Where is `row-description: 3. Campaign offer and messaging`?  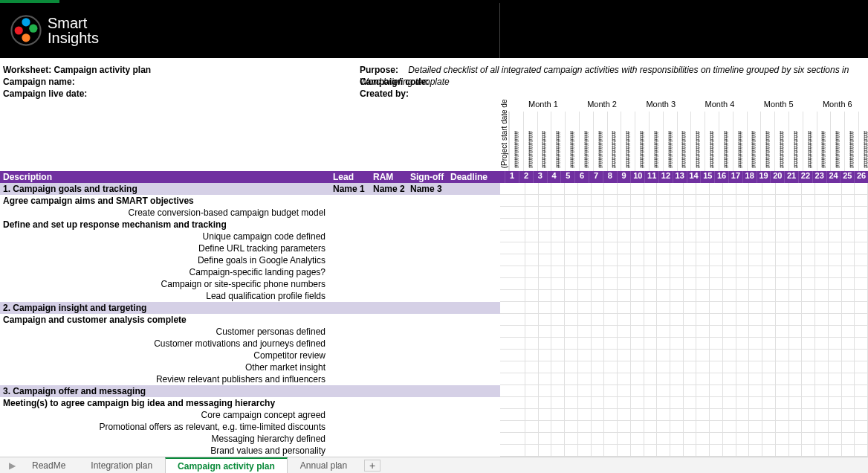 row-description: 3. Campaign offer and messaging is located at coordinates (165, 391).